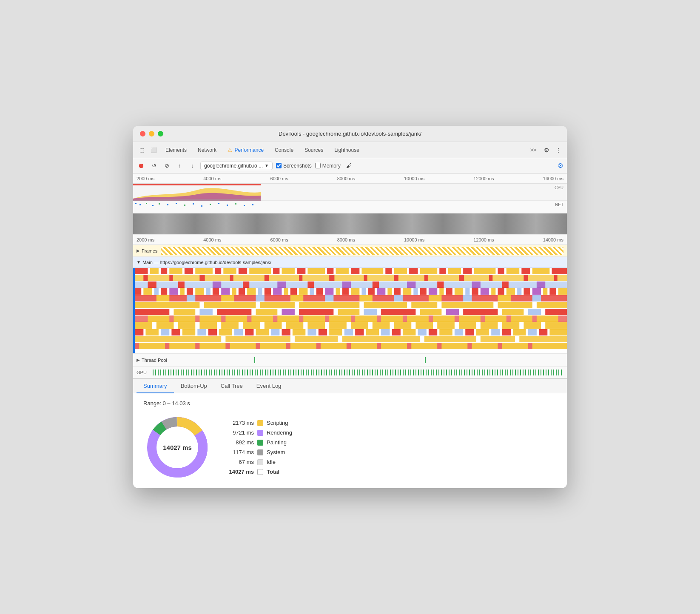 The height and width of the screenshot is (614, 700). I want to click on timeline-ruler-top: 2000 ms 4000 ms 6000 ms 8000 ms 10000 ms…, so click(350, 179).